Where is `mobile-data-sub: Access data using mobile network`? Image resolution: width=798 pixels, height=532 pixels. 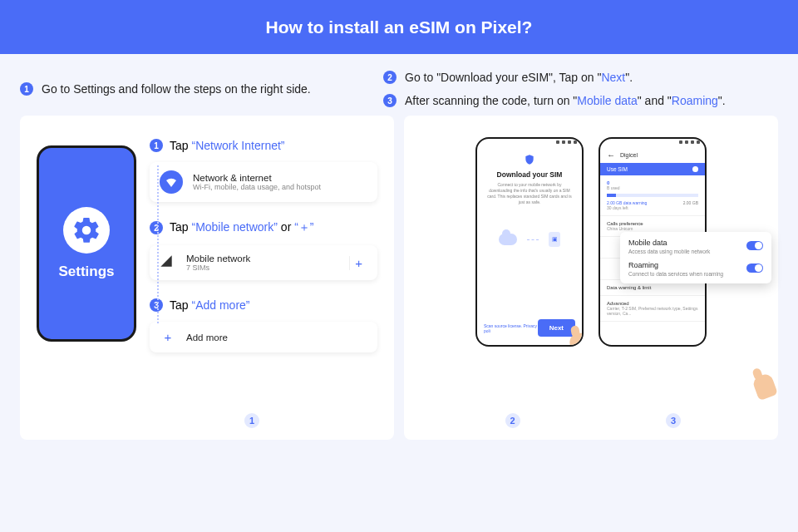
mobile-data-sub: Access data using mobile network is located at coordinates (669, 251).